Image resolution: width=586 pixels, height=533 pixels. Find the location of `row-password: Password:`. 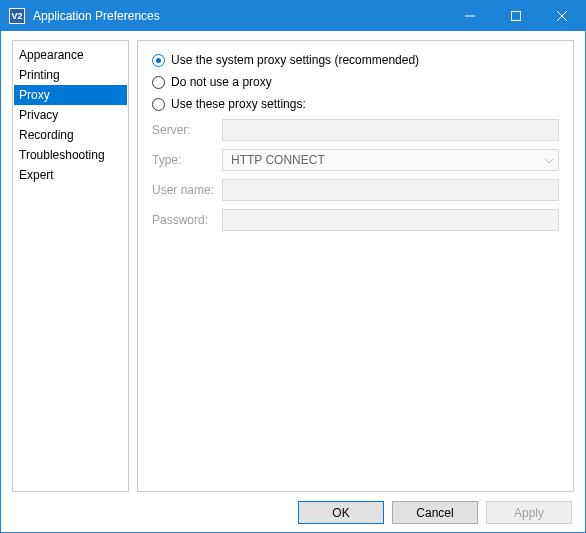

row-password: Password: is located at coordinates (356, 220).